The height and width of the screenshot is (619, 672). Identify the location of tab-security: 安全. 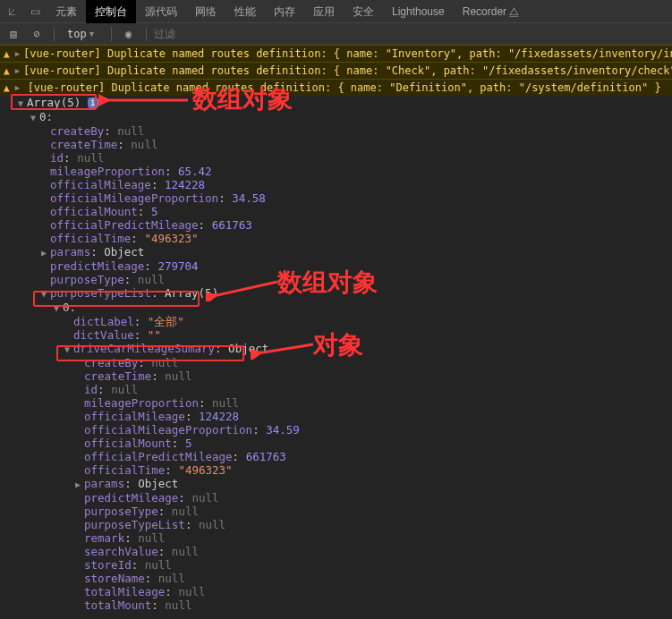
(363, 12).